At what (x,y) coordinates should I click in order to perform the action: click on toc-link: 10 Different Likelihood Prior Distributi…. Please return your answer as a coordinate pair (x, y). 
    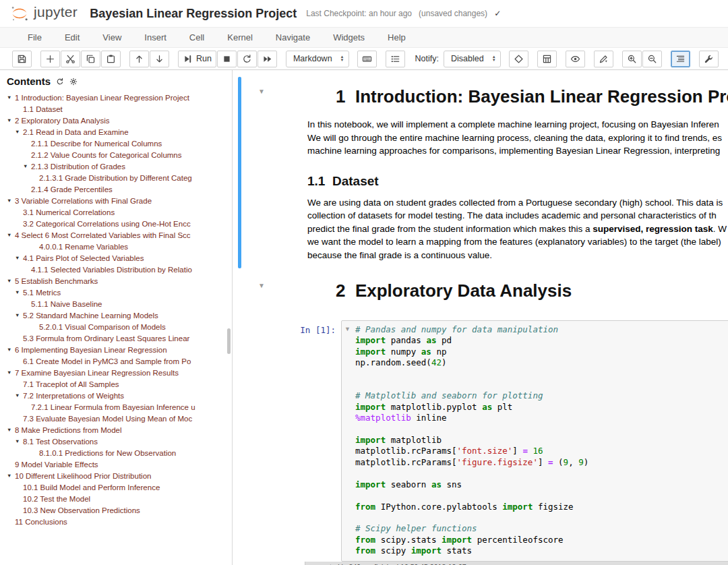
    Looking at the image, I should click on (83, 476).